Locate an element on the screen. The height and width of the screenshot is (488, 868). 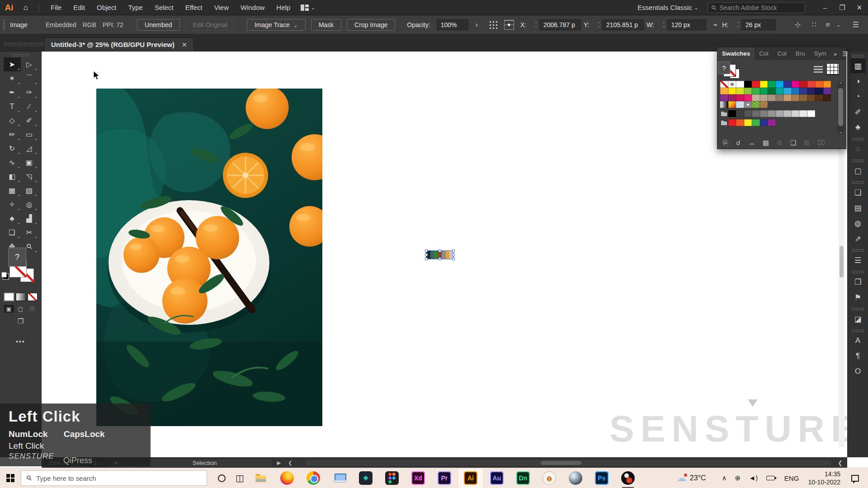
pen-tool: ✒ is located at coordinates (12, 92).